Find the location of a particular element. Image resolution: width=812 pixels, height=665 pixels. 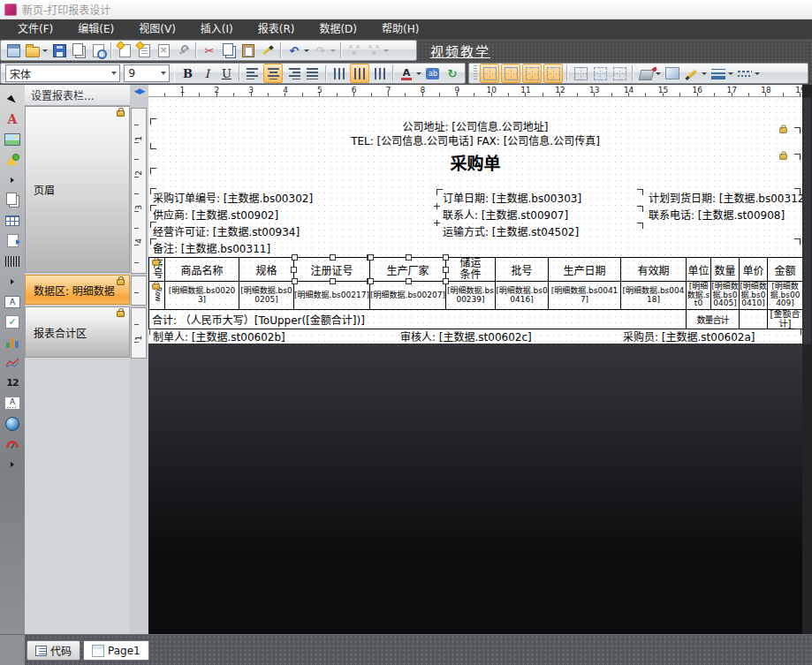

totals-qty-cell: 数量合计 is located at coordinates (713, 320).